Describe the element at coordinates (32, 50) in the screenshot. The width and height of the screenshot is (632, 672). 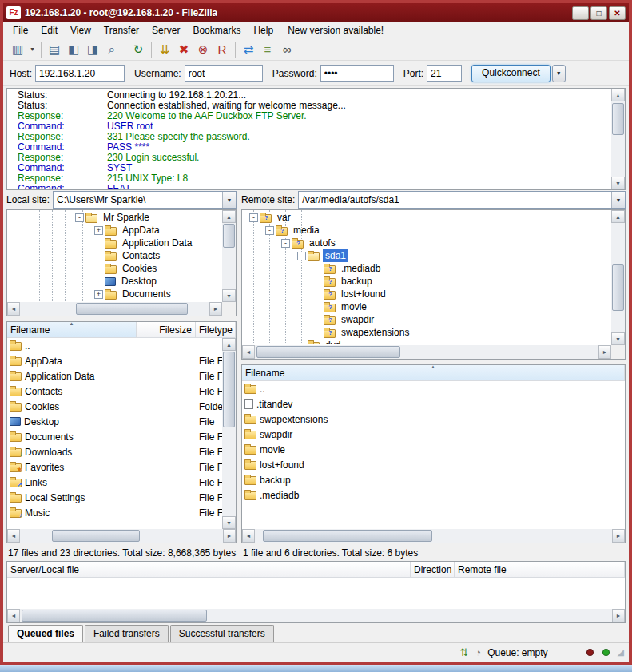
I see `site-manager-dropdown-button: ▼` at that location.